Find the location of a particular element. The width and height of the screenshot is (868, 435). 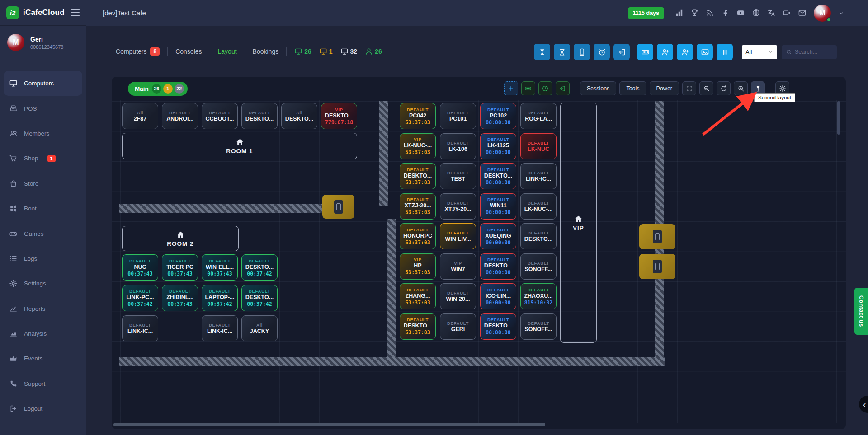

computer-tile: AllDESKTO... is located at coordinates (299, 116).